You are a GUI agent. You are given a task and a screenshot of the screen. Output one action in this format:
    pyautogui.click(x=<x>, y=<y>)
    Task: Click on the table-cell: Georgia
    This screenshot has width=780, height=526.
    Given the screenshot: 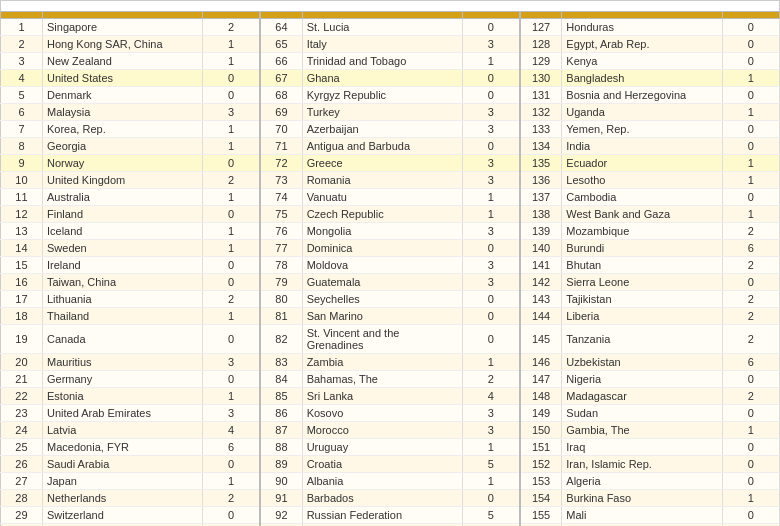 What is the action you would take?
    pyautogui.click(x=122, y=146)
    